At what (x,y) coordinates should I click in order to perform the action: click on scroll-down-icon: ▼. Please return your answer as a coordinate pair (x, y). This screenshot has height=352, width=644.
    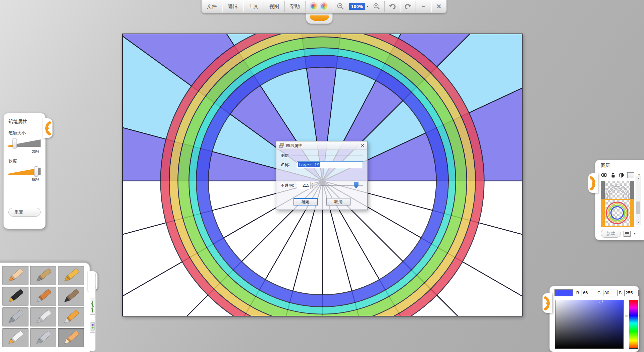
    Looking at the image, I should click on (638, 223).